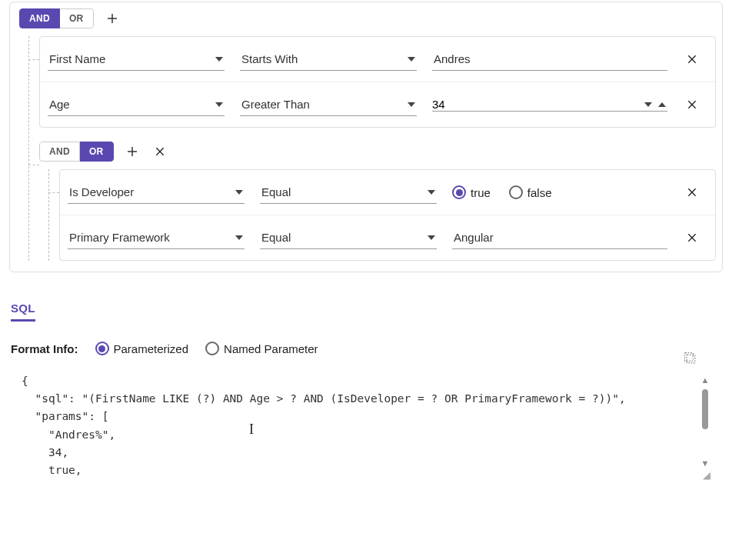 This screenshot has height=560, width=732. I want to click on radio-label: Named Parameter, so click(271, 349).